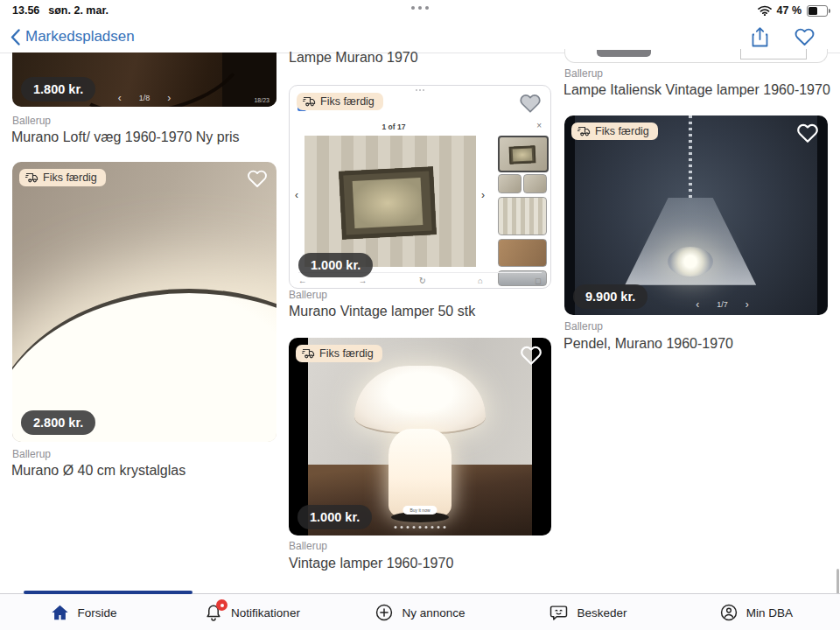 This screenshot has height=630, width=840. I want to click on tab-label: Ny annonce, so click(433, 612).